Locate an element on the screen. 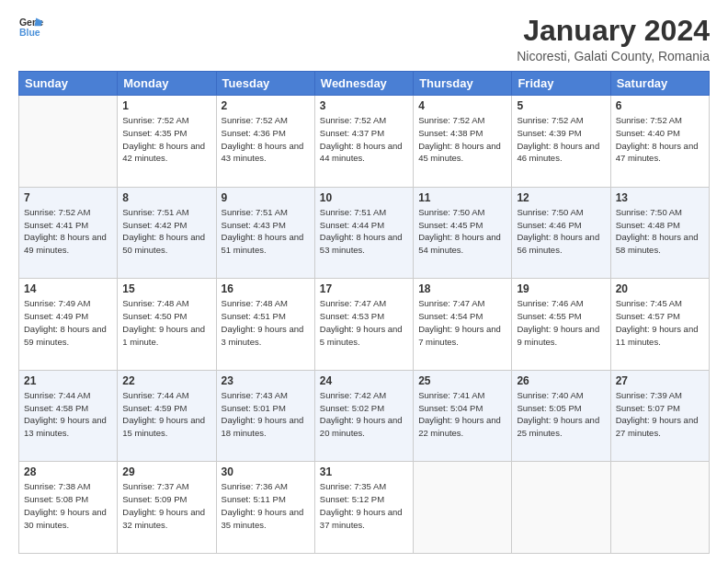  day-info: Sunrise: 7:44 AM Sunset: 4:59 PM Dayligh… is located at coordinates (166, 414).